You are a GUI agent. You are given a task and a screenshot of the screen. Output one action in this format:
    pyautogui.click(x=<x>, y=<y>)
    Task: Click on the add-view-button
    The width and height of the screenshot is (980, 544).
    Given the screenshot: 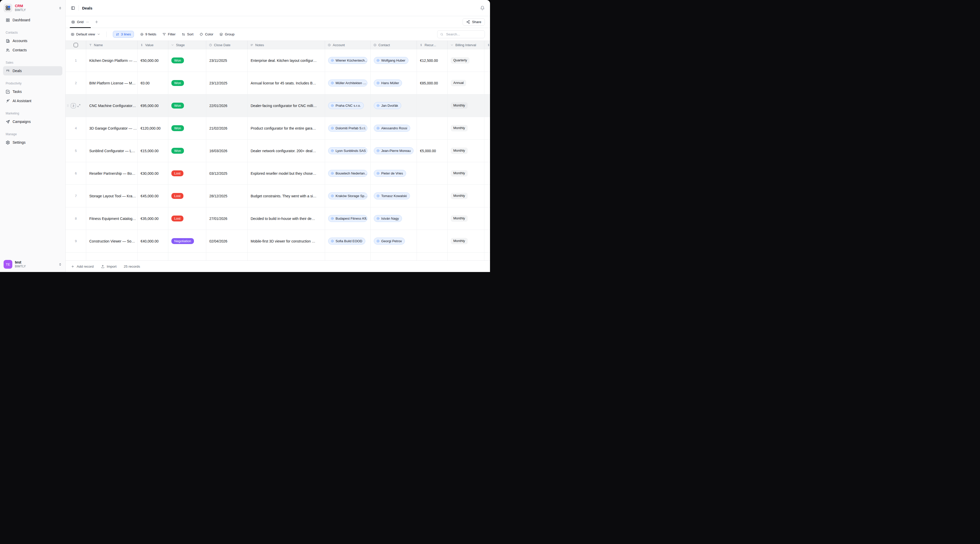 What is the action you would take?
    pyautogui.click(x=97, y=22)
    